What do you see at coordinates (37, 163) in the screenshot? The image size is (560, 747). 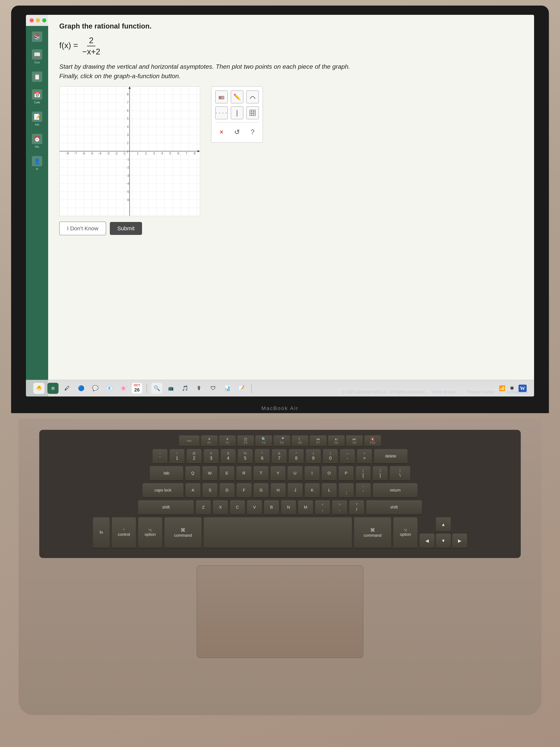 I see `sidebar-item-user: 👤 H` at bounding box center [37, 163].